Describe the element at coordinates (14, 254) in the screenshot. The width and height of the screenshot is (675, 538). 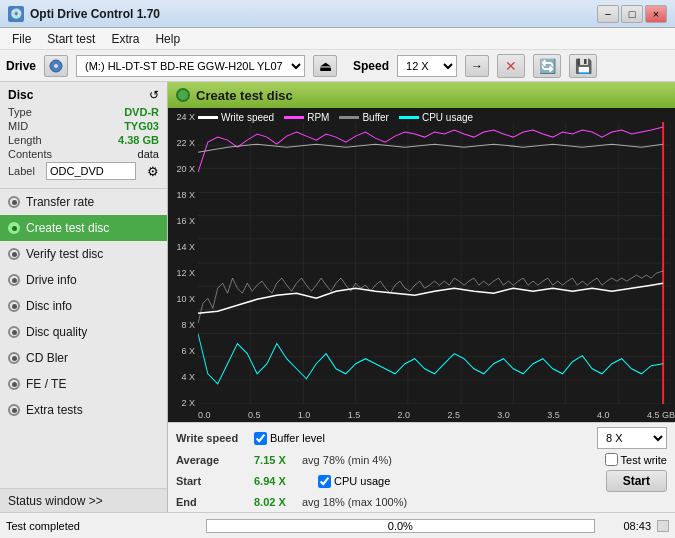
I see `nav-dot-verify-test-disc` at that location.